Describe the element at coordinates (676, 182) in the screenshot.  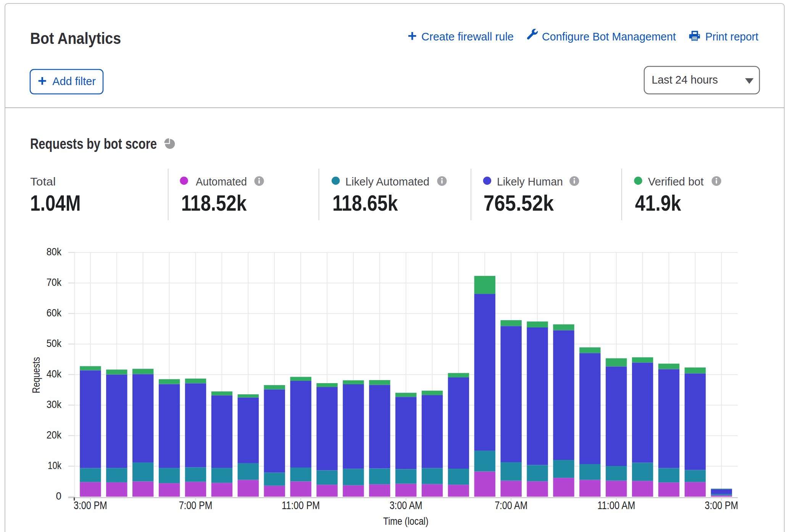
I see `svg-text: Verified bot` at that location.